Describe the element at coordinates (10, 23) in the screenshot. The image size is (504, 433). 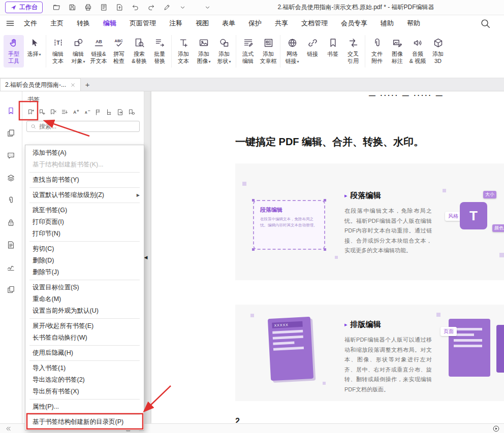
I see `hamburger-icon` at that location.